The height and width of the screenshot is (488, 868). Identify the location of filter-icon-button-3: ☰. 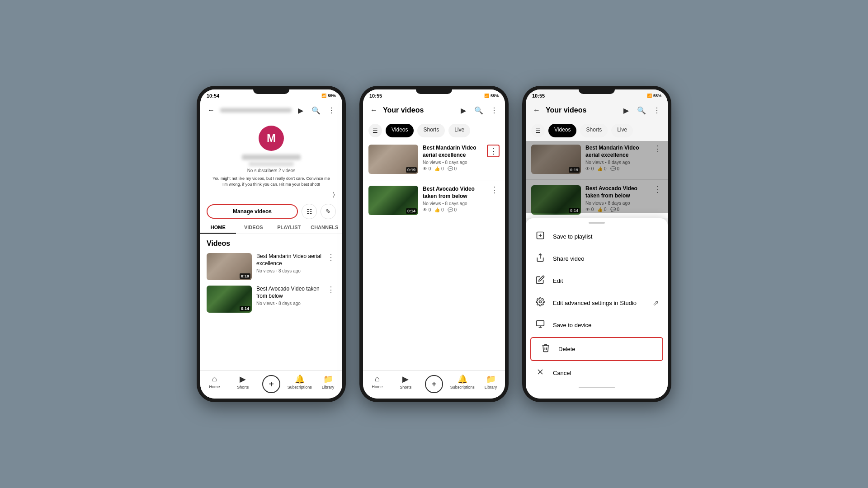
(538, 131).